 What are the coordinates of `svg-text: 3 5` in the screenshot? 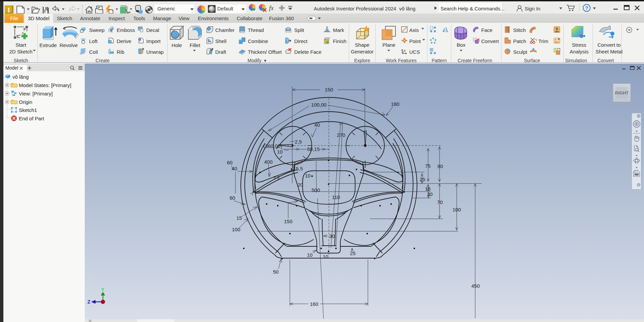 It's located at (276, 177).